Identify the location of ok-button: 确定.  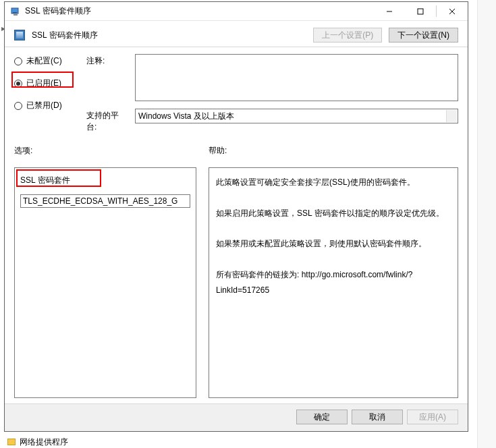
(322, 417).